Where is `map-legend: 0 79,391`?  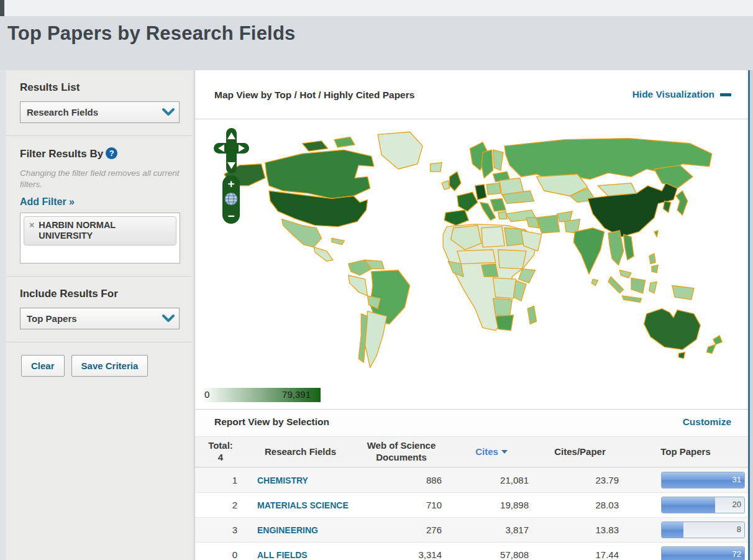 map-legend: 0 79,391 is located at coordinates (261, 395).